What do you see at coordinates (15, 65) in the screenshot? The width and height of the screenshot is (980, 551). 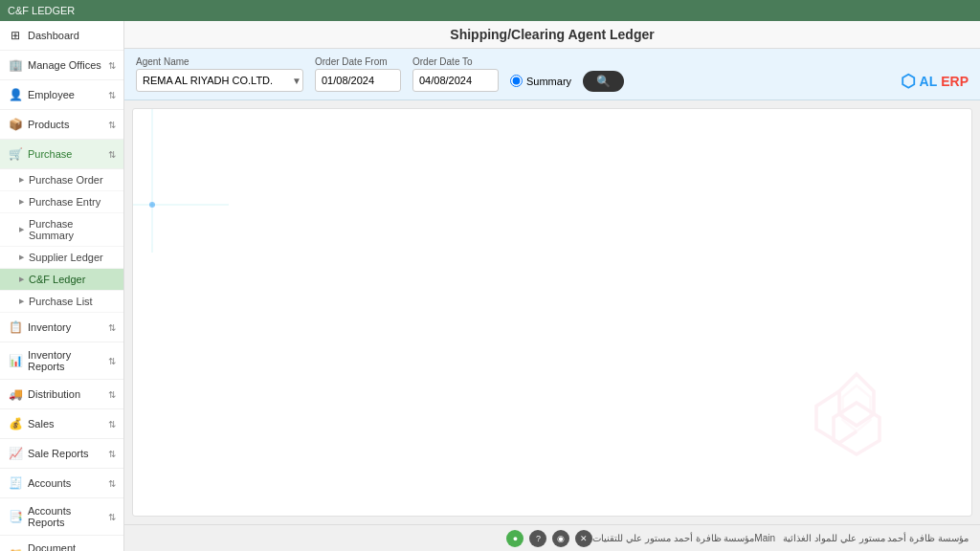 I see `manage-offices-icon: 🏢` at bounding box center [15, 65].